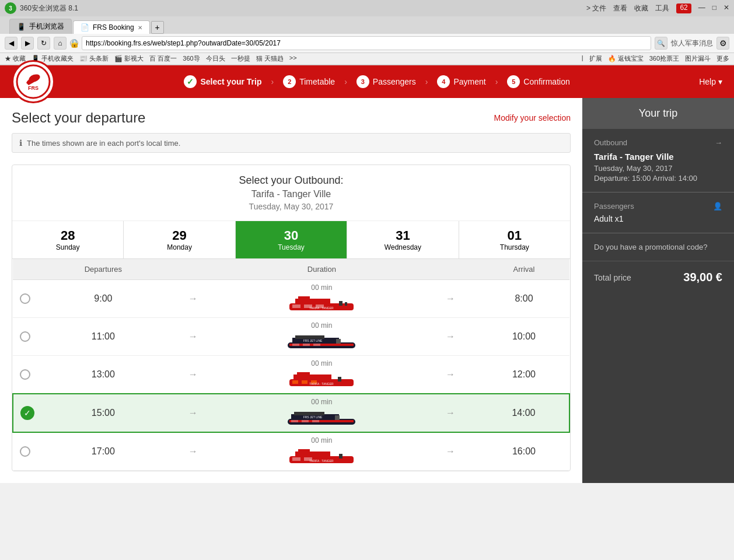  Describe the element at coordinates (450, 337) in the screenshot. I see `arrow-arr-2: →` at that location.